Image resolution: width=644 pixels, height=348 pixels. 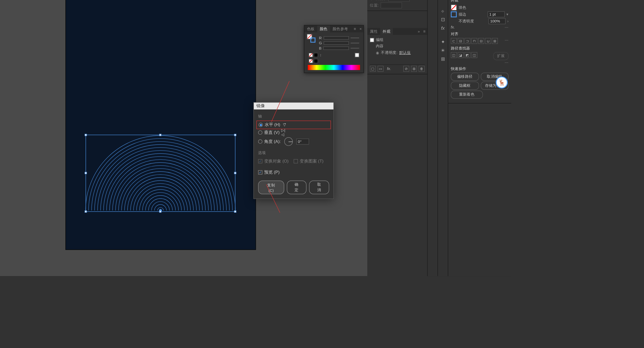 I want to click on more-align-icon: ⋯, so click(x=507, y=41).